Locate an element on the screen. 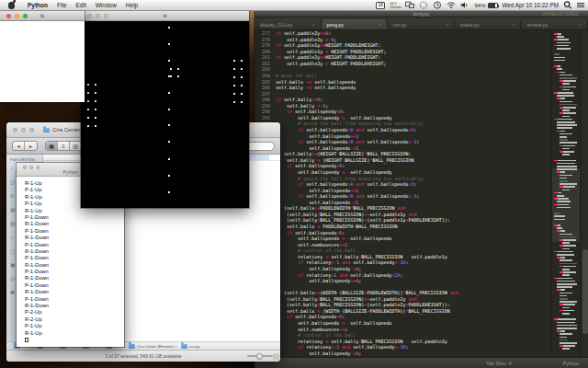 Image resolution: width=588 pixels, height=368 pixels. displays-icon is located at coordinates (410, 6).